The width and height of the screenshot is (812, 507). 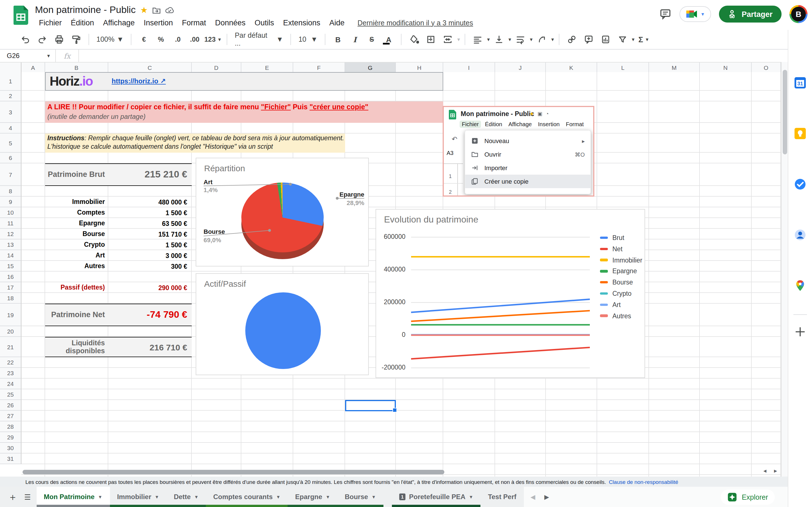 What do you see at coordinates (469, 68) in the screenshot?
I see `column-header-I: I` at bounding box center [469, 68].